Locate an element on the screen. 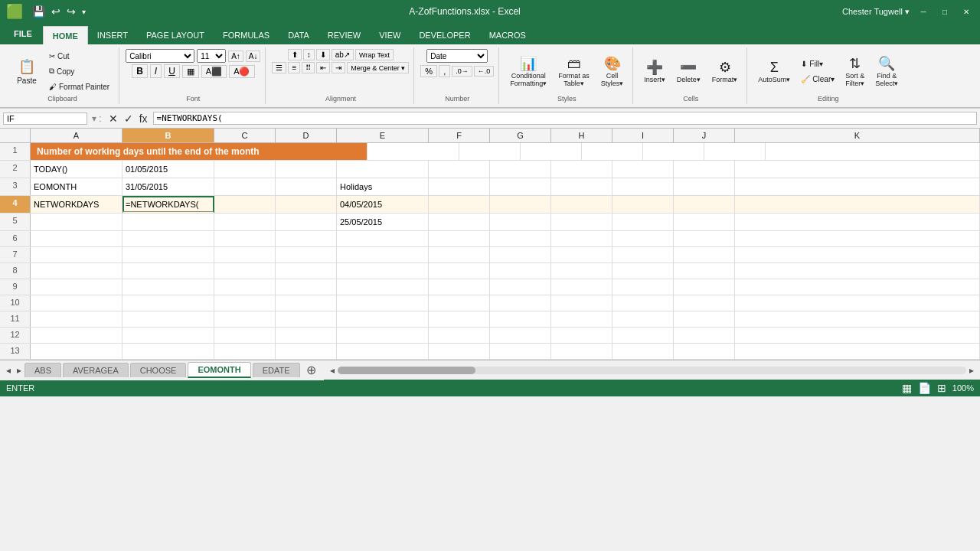 This screenshot has height=551, width=980. paste-button: 📋 Paste is located at coordinates (27, 71).